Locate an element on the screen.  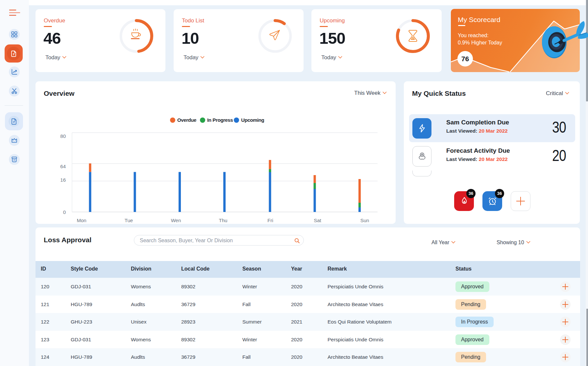
svg-text: 0 is located at coordinates (64, 212).